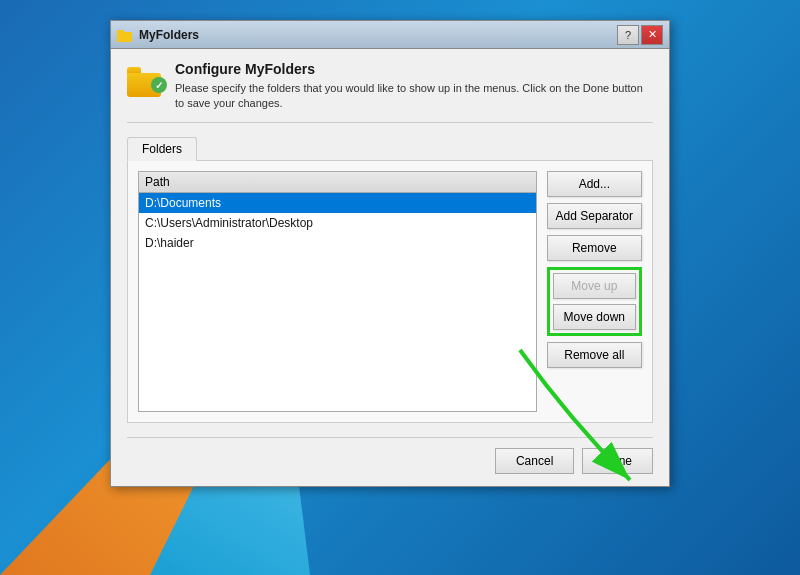 This screenshot has height=575, width=800. Describe the element at coordinates (628, 35) in the screenshot. I see `help-button: ?` at that location.